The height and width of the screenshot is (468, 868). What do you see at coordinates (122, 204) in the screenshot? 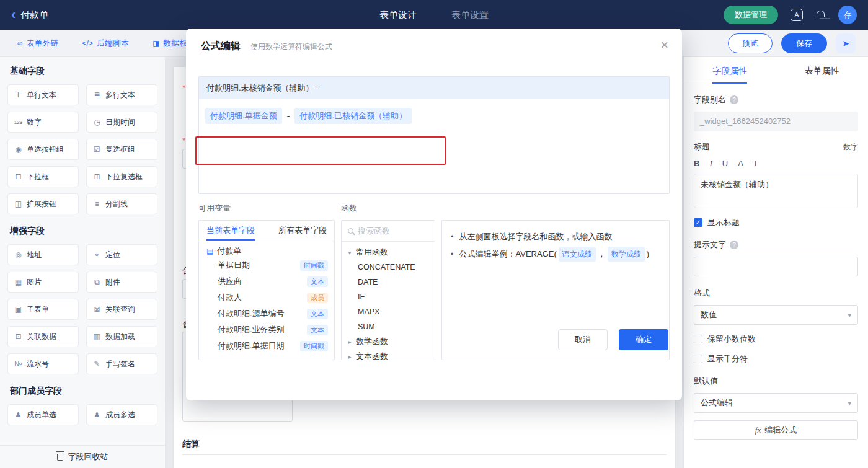
I see `field-button: ≡分割线` at bounding box center [122, 204].